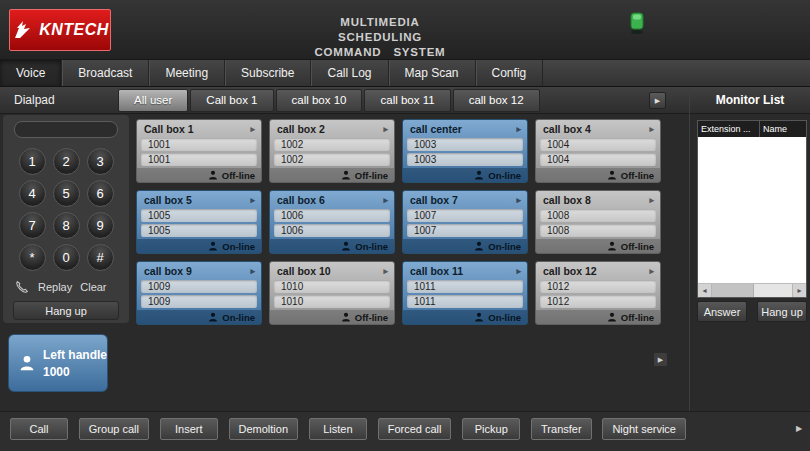  I want to click on scroll-left-arrow: ◂, so click(705, 290).